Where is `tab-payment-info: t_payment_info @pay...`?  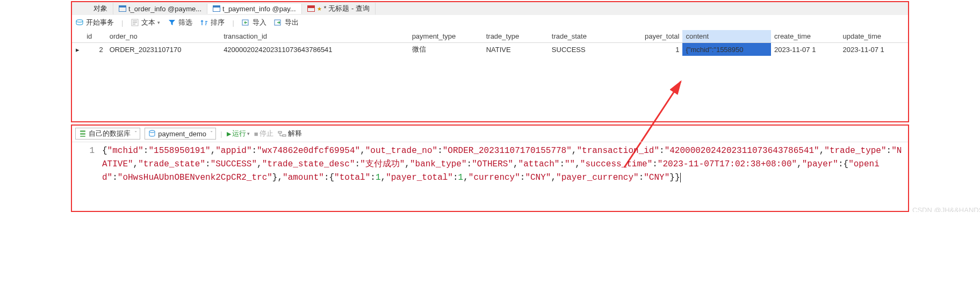 tab-payment-info: t_payment_info @pay... is located at coordinates (255, 9).